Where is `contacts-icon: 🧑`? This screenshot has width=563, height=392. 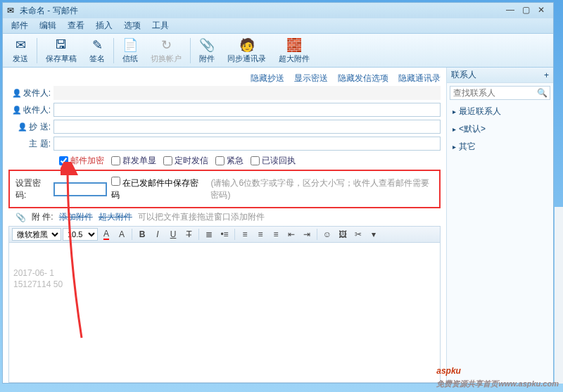
contacts-icon: 🧑 is located at coordinates (247, 45).